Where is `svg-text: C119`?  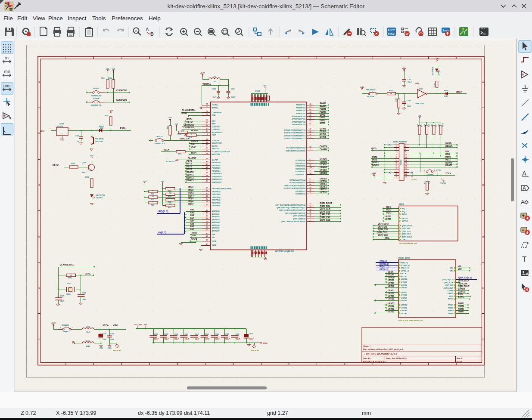 svg-text: C119 is located at coordinates (251, 334).